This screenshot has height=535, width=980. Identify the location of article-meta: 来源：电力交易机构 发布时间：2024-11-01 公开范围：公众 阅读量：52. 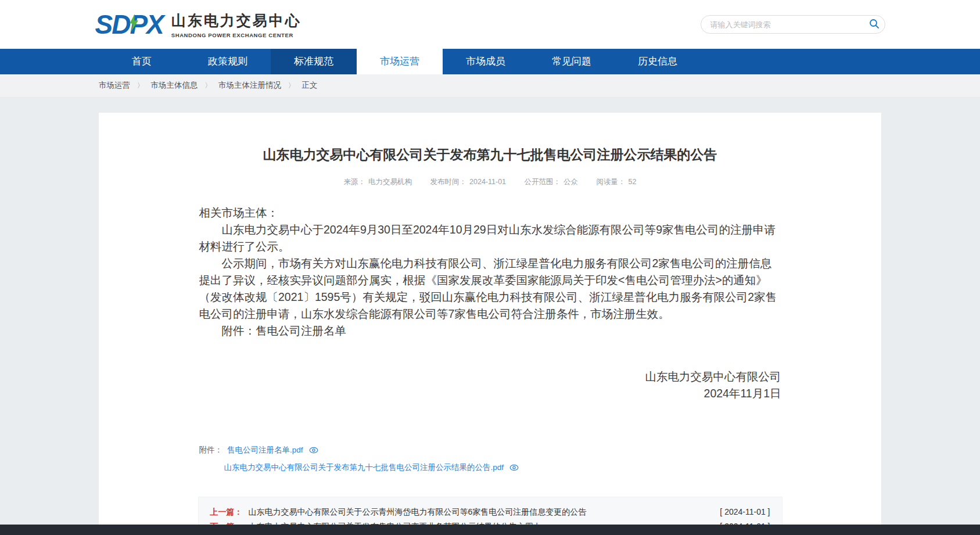
(490, 182).